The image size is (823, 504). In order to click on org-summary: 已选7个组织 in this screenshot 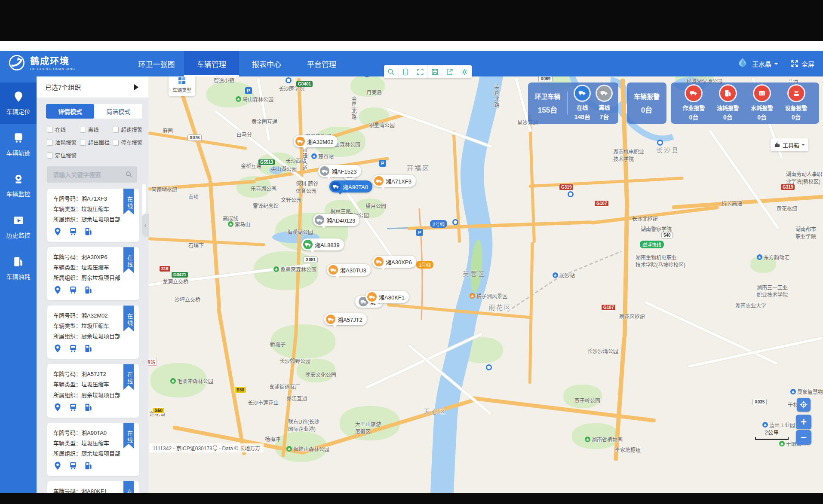, I will do `click(63, 87)`.